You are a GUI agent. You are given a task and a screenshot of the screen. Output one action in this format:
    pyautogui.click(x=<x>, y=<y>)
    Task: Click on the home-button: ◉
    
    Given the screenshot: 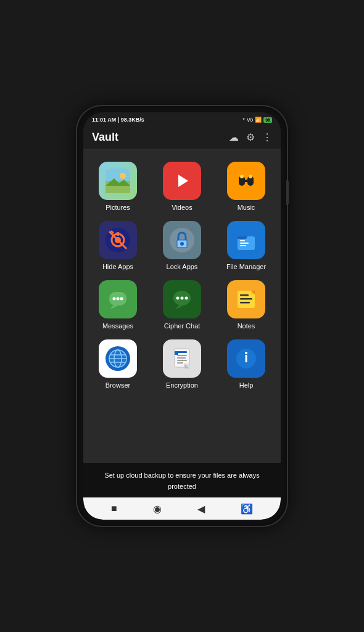 What is the action you would take?
    pyautogui.click(x=157, y=509)
    